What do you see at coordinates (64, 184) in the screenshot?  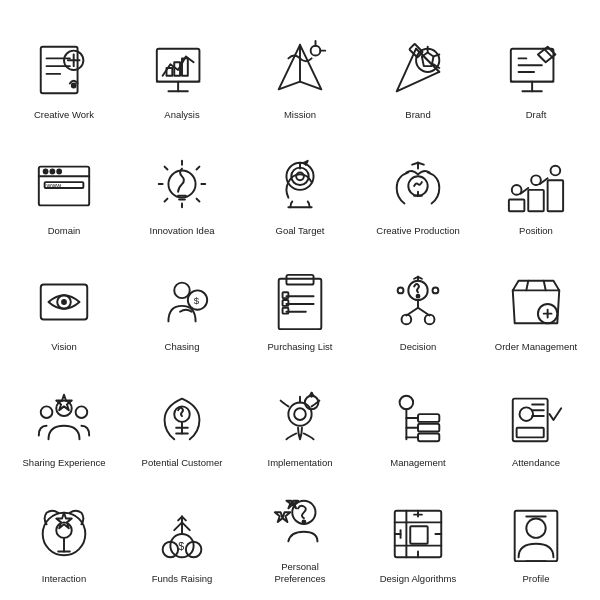 I see `icon-cell-domain: www. Domain` at bounding box center [64, 184].